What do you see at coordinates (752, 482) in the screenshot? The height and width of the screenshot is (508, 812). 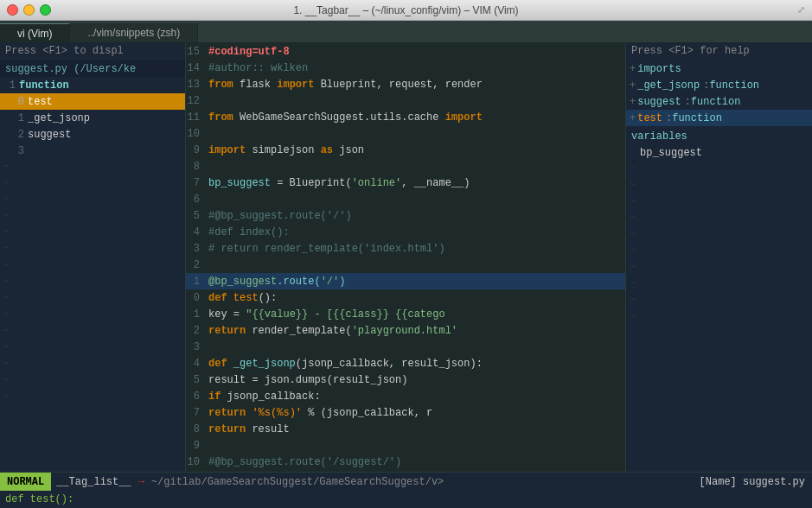 I see `status-filename: [Name] suggest.py` at bounding box center [752, 482].